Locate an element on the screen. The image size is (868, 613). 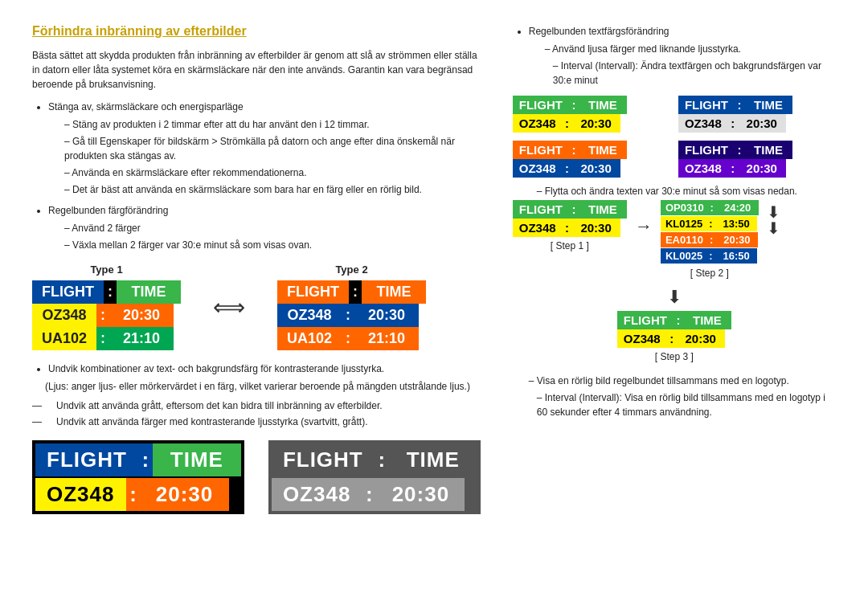
lb2-colon-h: : is located at coordinates (382, 460).